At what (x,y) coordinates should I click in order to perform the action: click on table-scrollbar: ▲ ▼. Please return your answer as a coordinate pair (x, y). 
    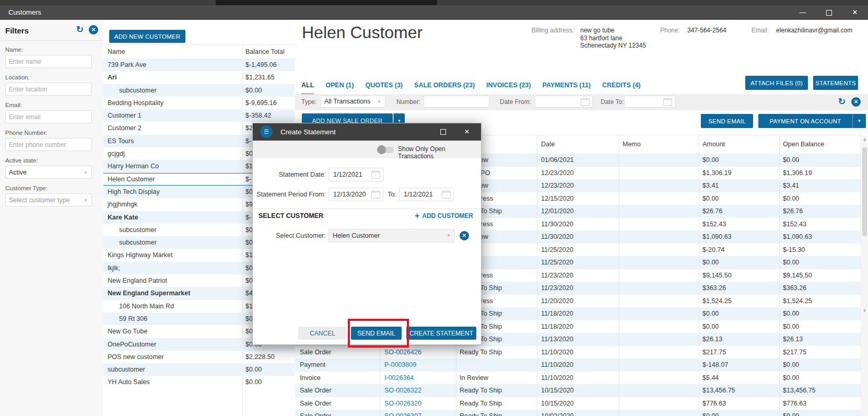
    Looking at the image, I should click on (865, 276).